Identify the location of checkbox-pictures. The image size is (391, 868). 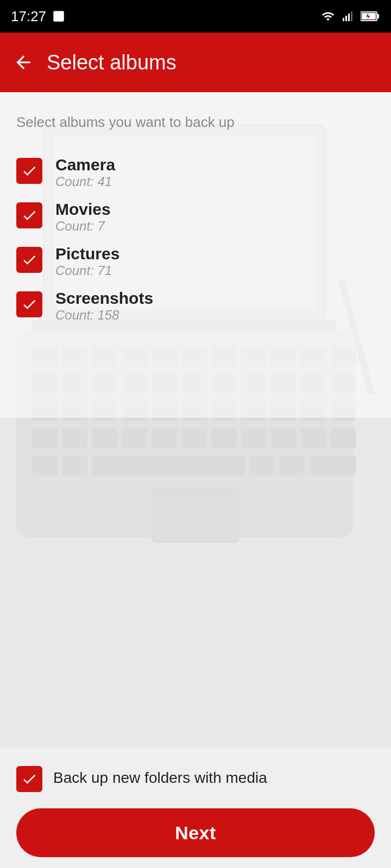
(29, 260).